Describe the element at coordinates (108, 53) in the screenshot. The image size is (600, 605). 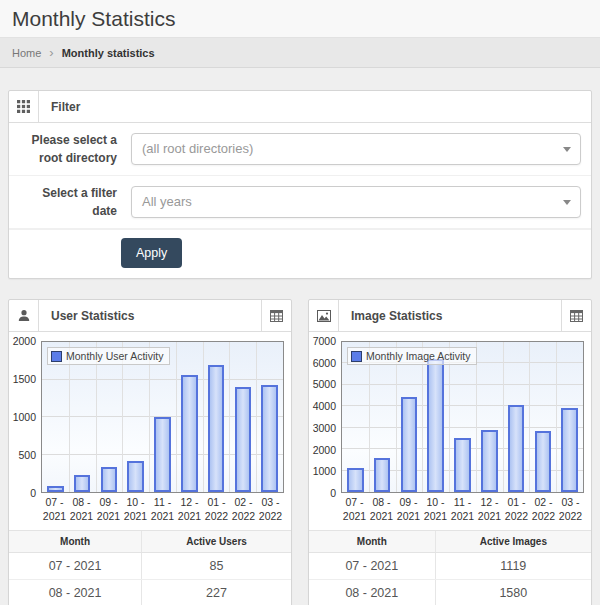
I see `breadcrumb-current: Monthly statistics` at that location.